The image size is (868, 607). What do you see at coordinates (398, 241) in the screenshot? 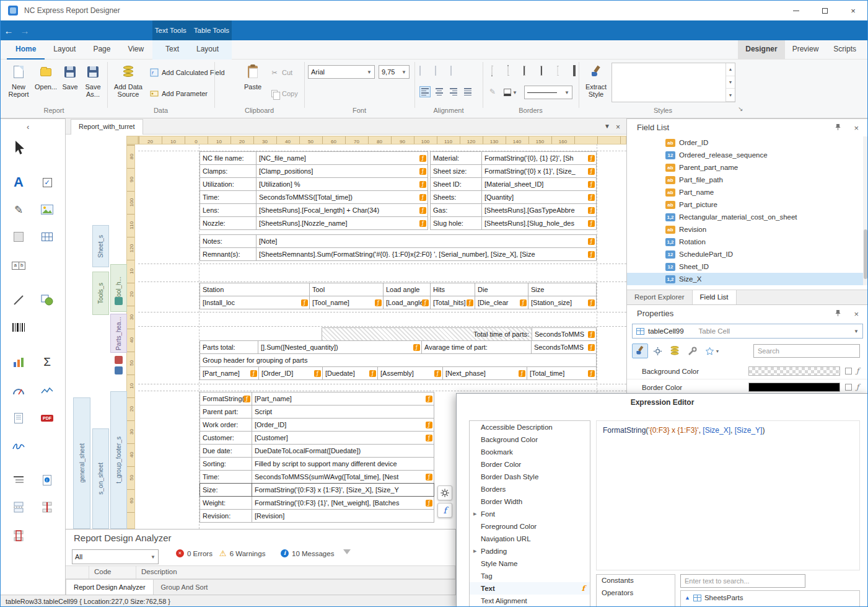
I see `notes-row: Notes: [Note]` at bounding box center [398, 241].